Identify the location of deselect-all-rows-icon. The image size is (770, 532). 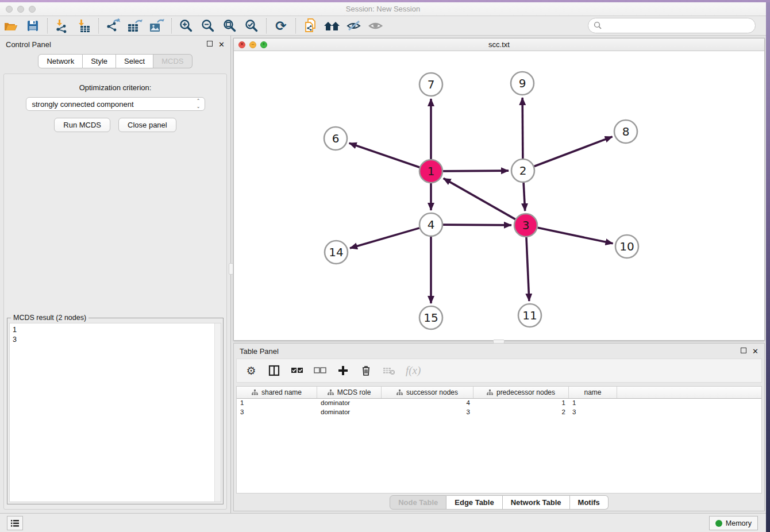
(320, 371).